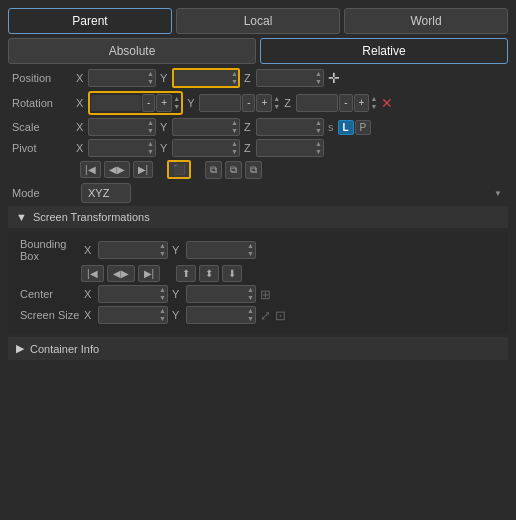 This screenshot has width=516, height=520. Describe the element at coordinates (162, 311) in the screenshot. I see `screen-size-x-up: ▲` at that location.